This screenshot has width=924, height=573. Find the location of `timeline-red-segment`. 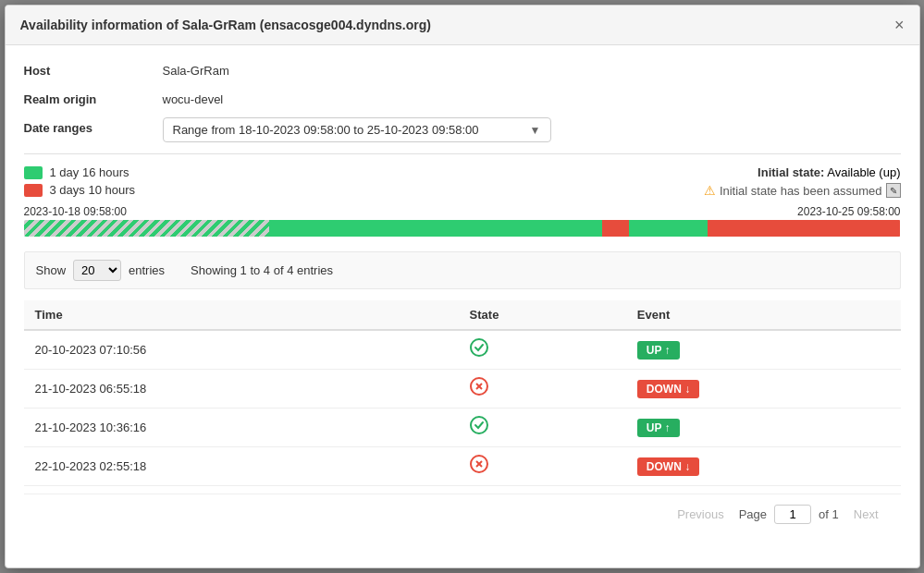

timeline-red-segment is located at coordinates (805, 228).